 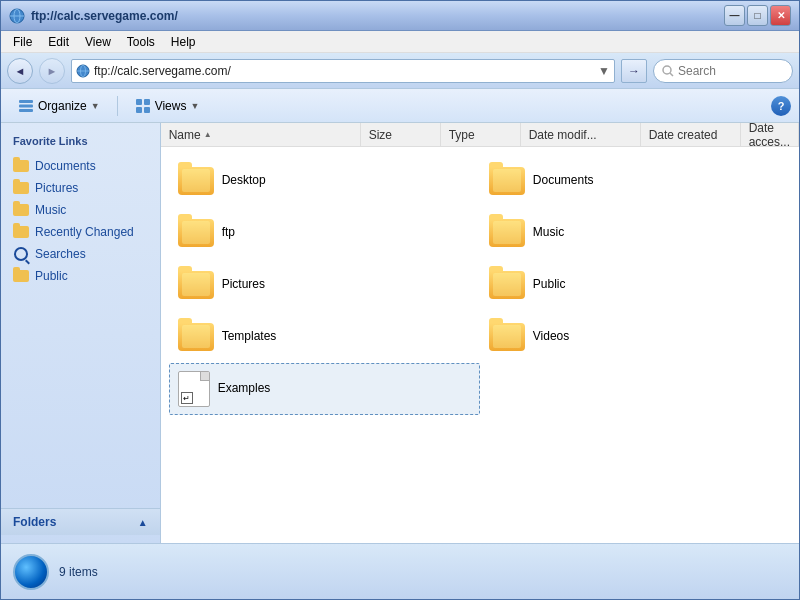 I want to click on address-bar: ◄ ► ▼ →, so click(x=400, y=71).